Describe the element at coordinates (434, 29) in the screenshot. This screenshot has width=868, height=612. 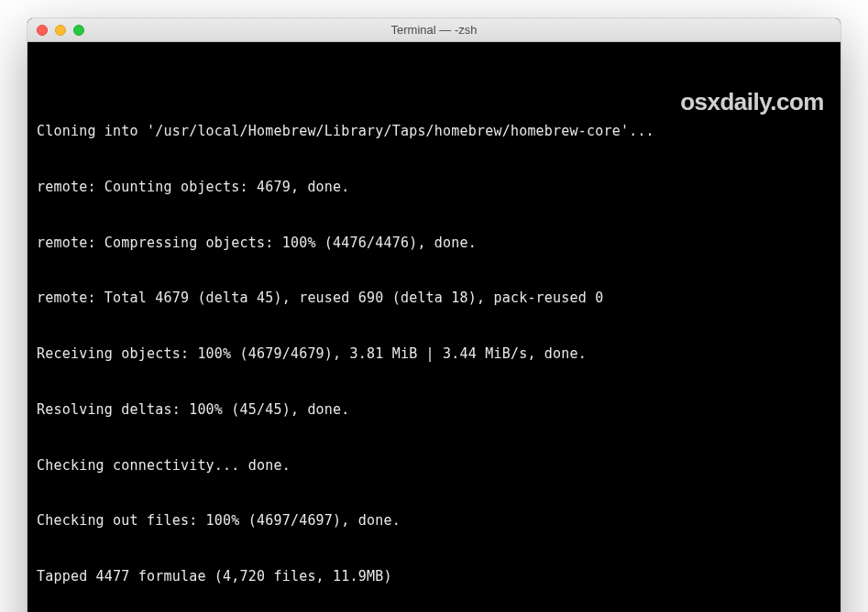
I see `window-title: Terminal — -zsh` at that location.